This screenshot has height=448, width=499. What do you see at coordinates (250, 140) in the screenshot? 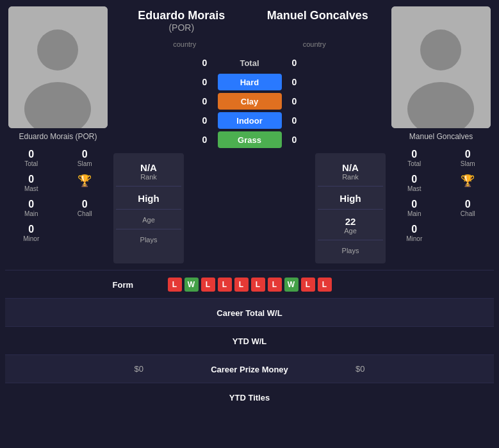
I see `surface-row-grass: 0 Grass 0` at bounding box center [250, 140].